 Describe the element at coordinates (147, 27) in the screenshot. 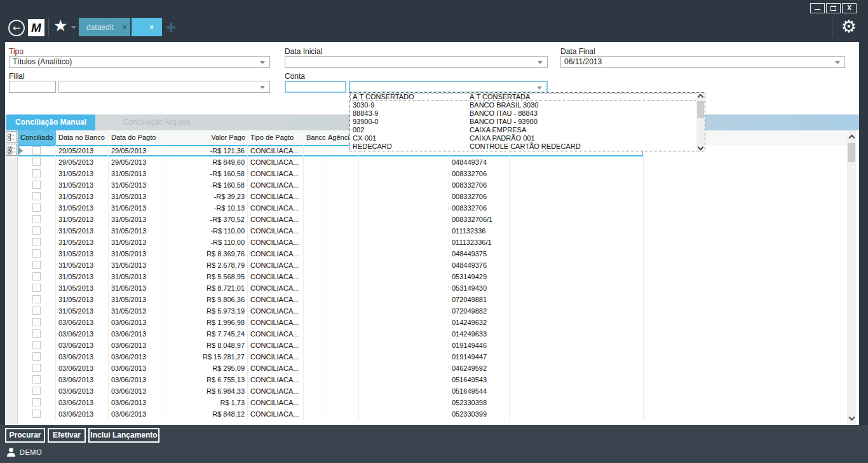

I see `toolbar-tab-active: ×` at that location.